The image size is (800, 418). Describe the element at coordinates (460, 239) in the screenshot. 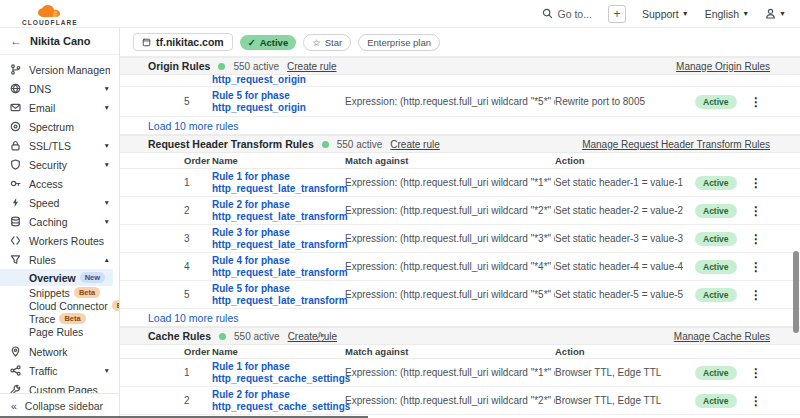

I see `table-row: 3 Rule 3 for phasehttp_request_late_tran…` at that location.